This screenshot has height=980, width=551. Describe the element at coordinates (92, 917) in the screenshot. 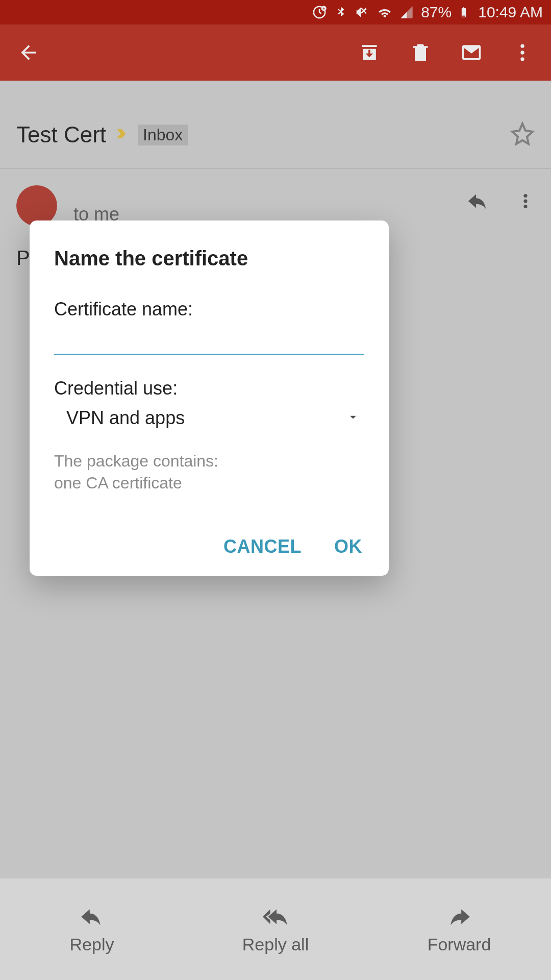

I see `reply-icon` at that location.